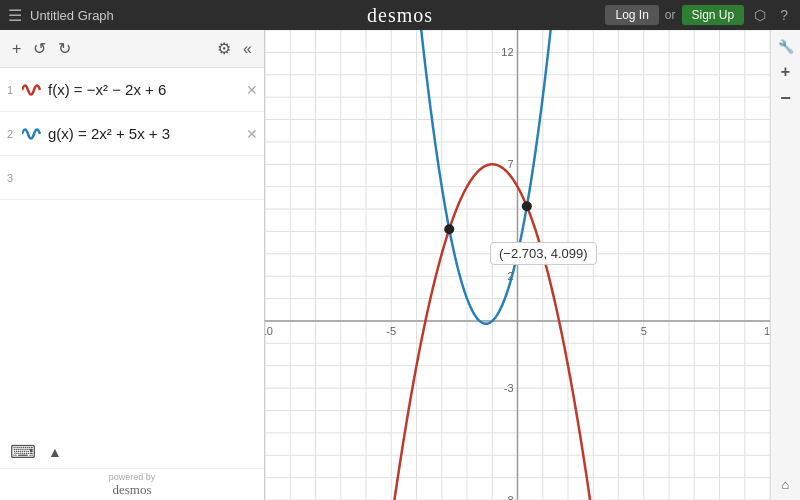  I want to click on or-text: or, so click(670, 15).